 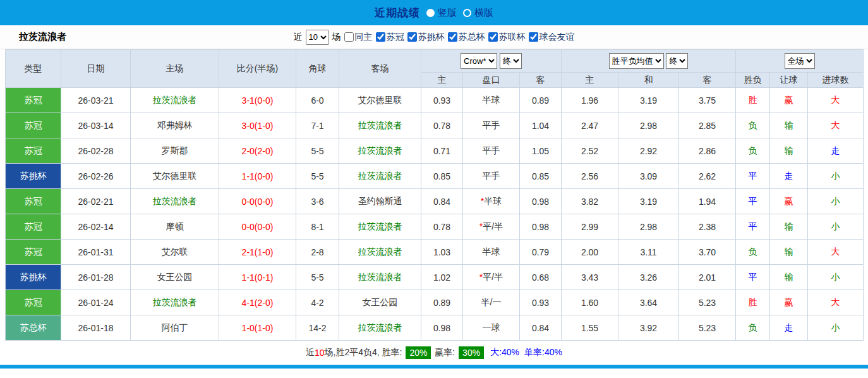 What do you see at coordinates (96, 101) in the screenshot?
I see `match-date: 26-03-21` at bounding box center [96, 101].